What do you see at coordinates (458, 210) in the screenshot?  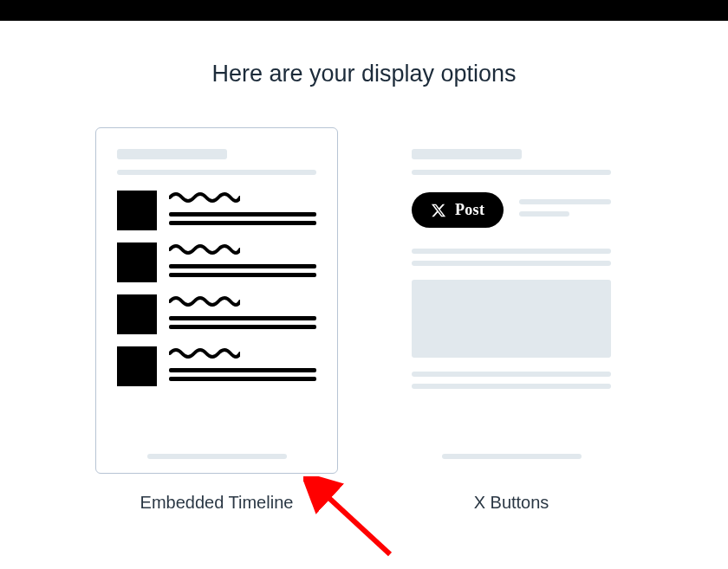 I see `post-button-preview: Post` at bounding box center [458, 210].